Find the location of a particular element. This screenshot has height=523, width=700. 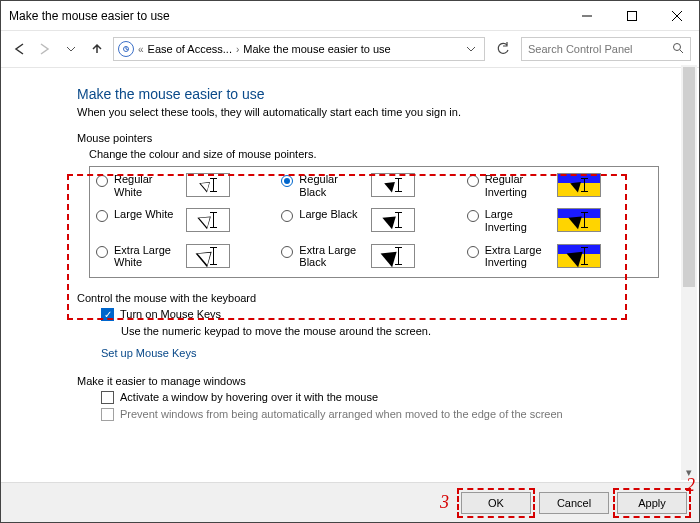

section-keyboard-mouse: Control the mouse with the keyboard is located at coordinates (368, 298).